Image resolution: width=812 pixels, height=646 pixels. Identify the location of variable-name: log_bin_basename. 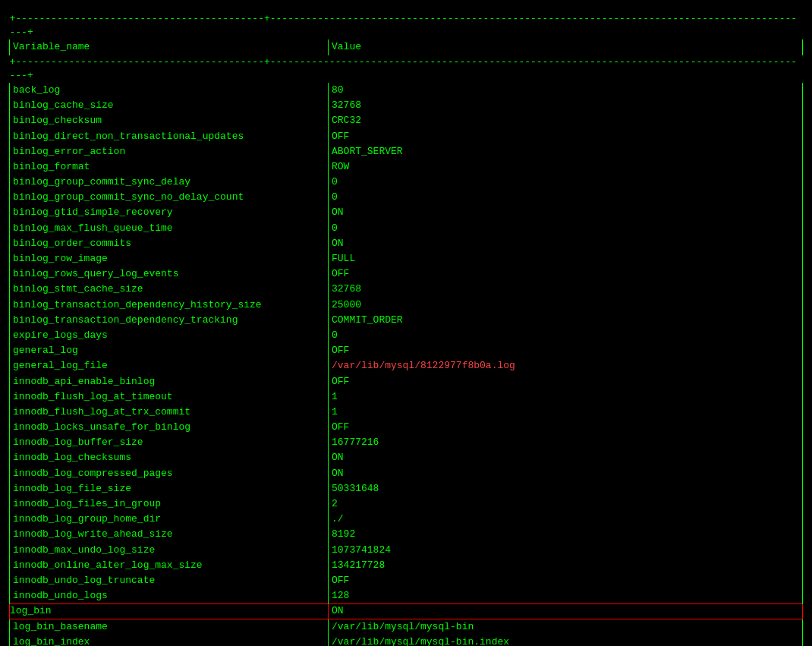
(169, 627).